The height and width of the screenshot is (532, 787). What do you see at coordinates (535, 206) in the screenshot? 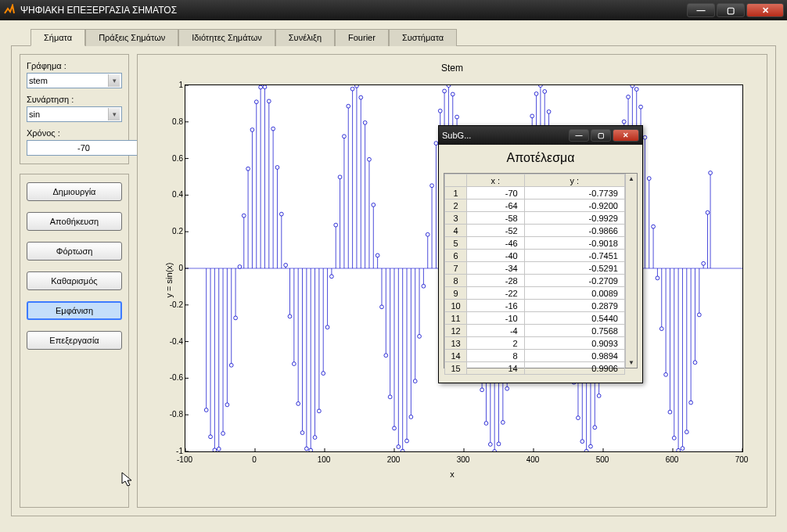
I see `table-row: 2-64-0.9200` at bounding box center [535, 206].